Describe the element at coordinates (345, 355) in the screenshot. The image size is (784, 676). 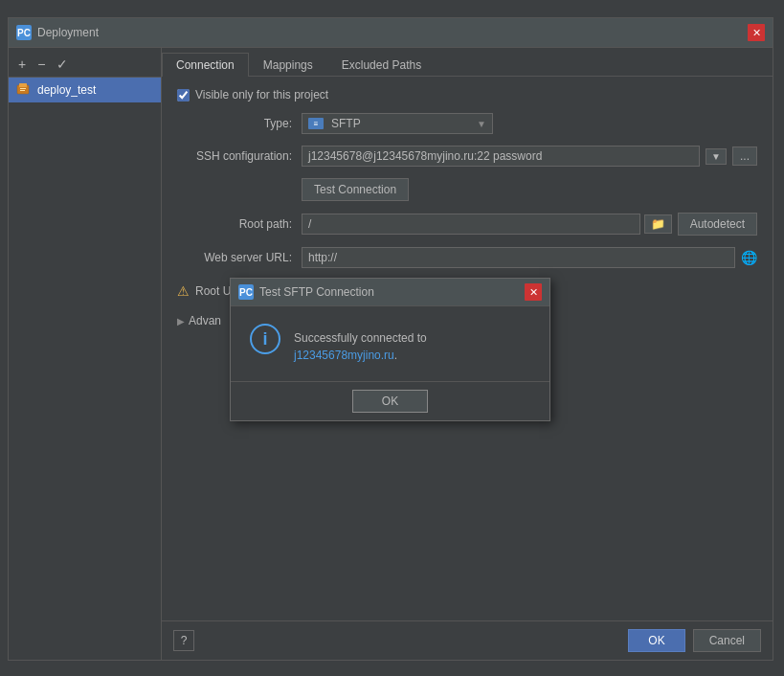
I see `server-link: j12345678myjino.ru` at that location.